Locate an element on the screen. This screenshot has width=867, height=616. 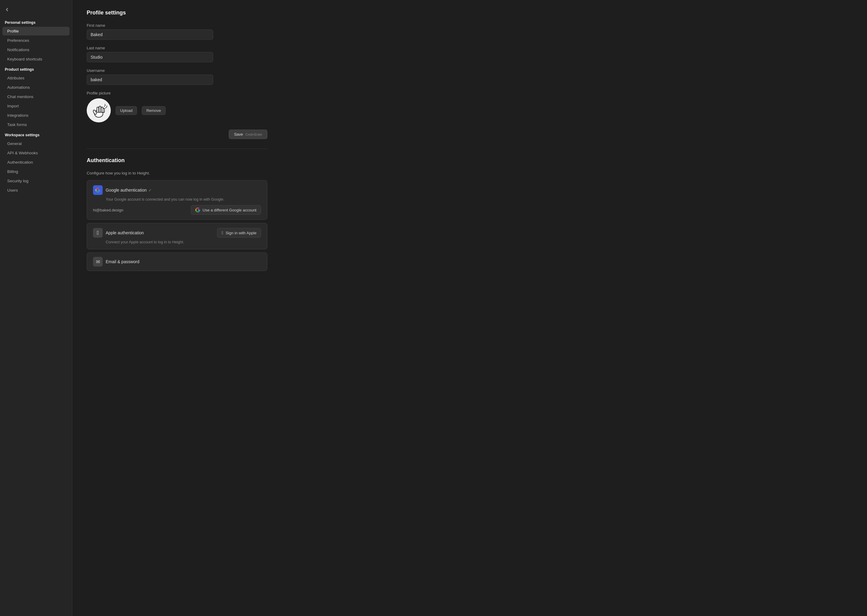
first-name-input is located at coordinates (150, 35).